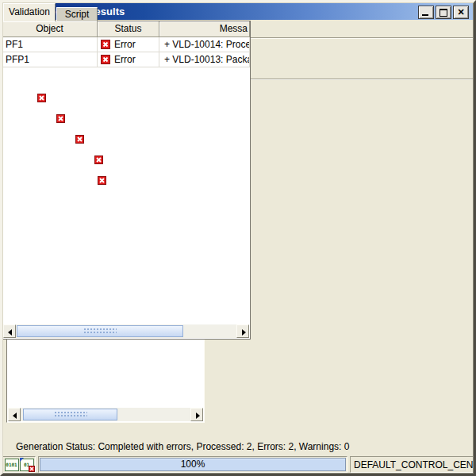 This screenshot has height=476, width=476. I want to click on table-row: PF1 Error + VLD-10014: Proces, so click(126, 44).